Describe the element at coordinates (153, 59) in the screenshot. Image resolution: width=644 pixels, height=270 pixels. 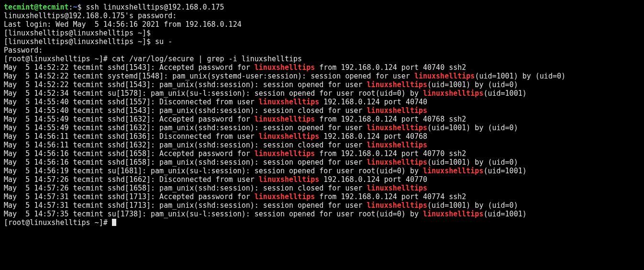
I see `root-grep-command: [root@linuxshelltips ~]# cat /var/log/se…` at that location.